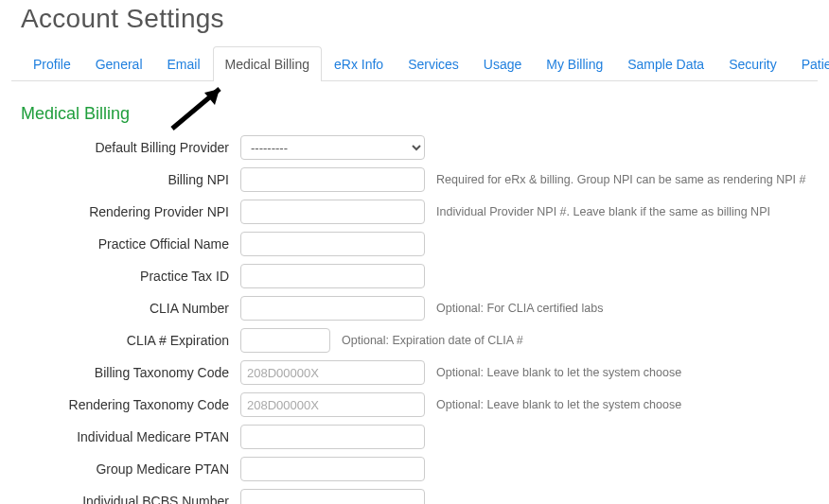 Image resolution: width=829 pixels, height=504 pixels. Describe the element at coordinates (333, 437) in the screenshot. I see `individual-medicare-ptan-input` at that location.